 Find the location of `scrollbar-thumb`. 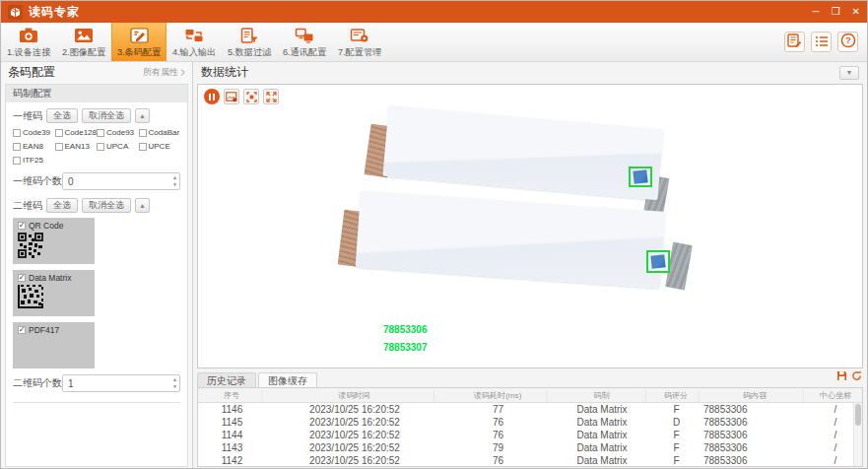

scrollbar-thumb is located at coordinates (858, 415).